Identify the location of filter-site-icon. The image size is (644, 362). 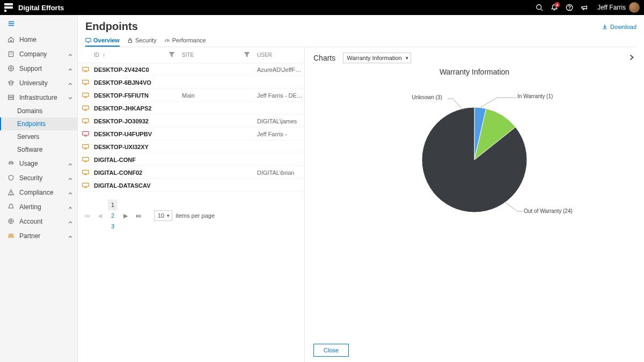
(250, 55).